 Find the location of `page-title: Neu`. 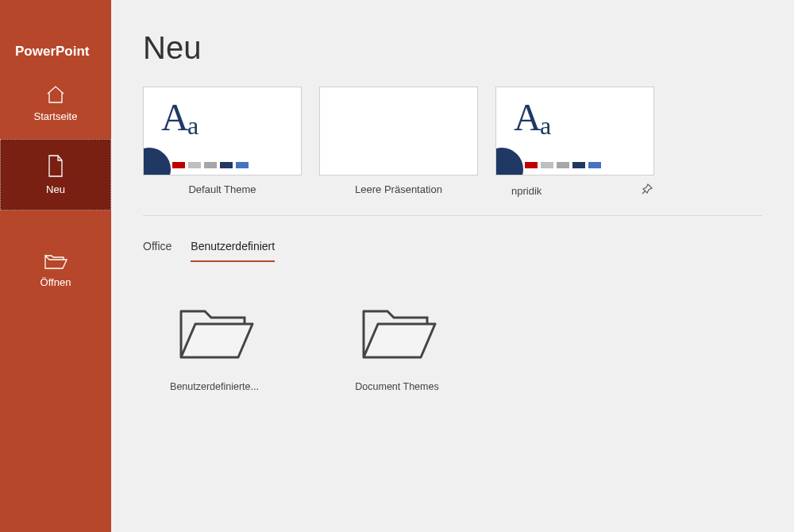

page-title: Neu is located at coordinates (453, 48).